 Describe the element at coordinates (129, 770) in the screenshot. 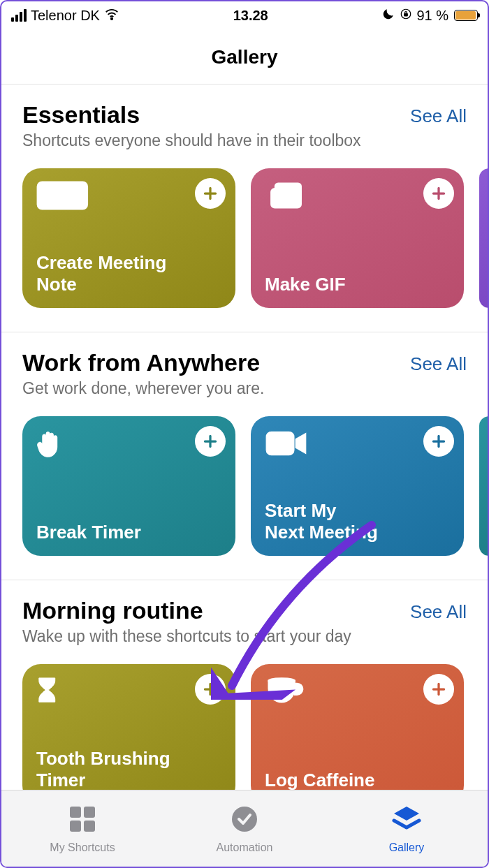

I see `card-label: Tooth Brushing Timer` at that location.